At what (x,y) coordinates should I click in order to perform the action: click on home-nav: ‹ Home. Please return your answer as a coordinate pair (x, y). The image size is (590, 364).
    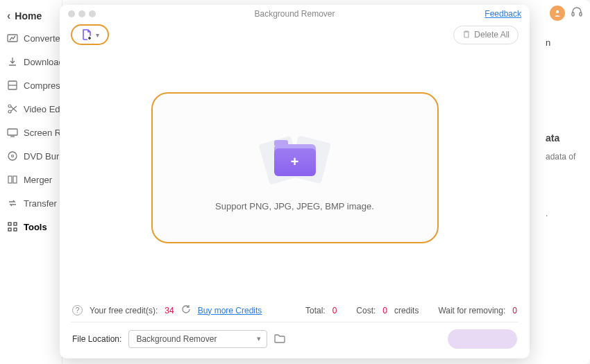
    Looking at the image, I should click on (31, 16).